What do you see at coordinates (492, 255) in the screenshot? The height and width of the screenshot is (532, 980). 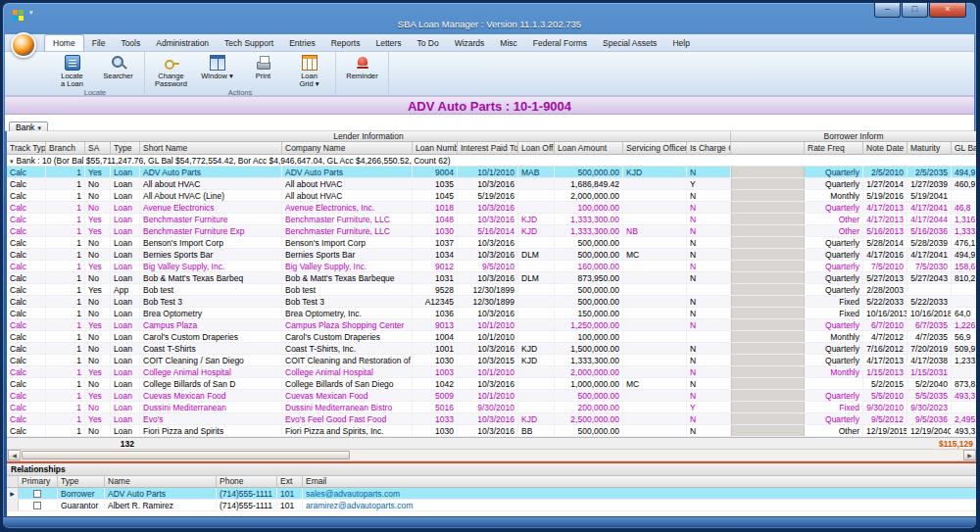 I see `loan-row: Calc1NoLoanBernies Sports BarBernies Spo…` at bounding box center [492, 255].